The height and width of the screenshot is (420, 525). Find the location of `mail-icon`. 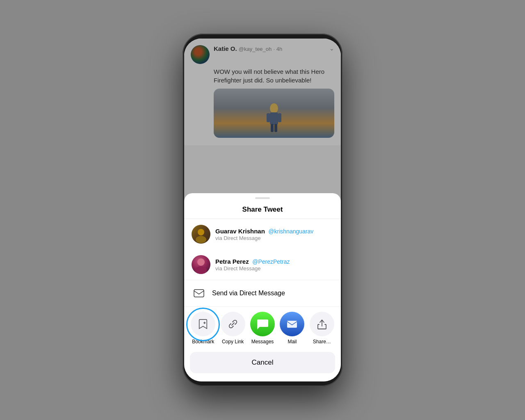

mail-icon is located at coordinates (292, 324).